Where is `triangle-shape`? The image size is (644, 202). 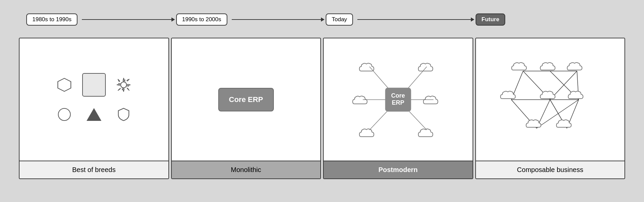
triangle-shape is located at coordinates (94, 114).